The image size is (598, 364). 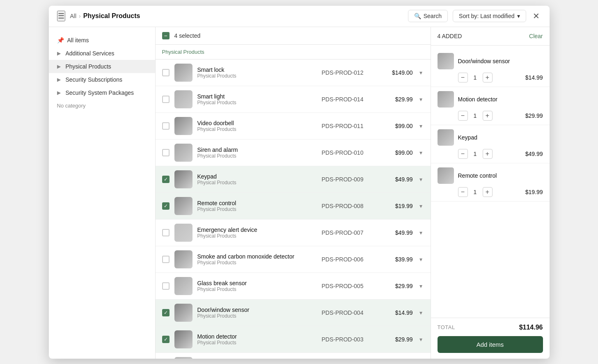 What do you see at coordinates (293, 313) in the screenshot?
I see `table-row: Door/window sensorPhysical ProductsPDS-P…` at bounding box center [293, 313].